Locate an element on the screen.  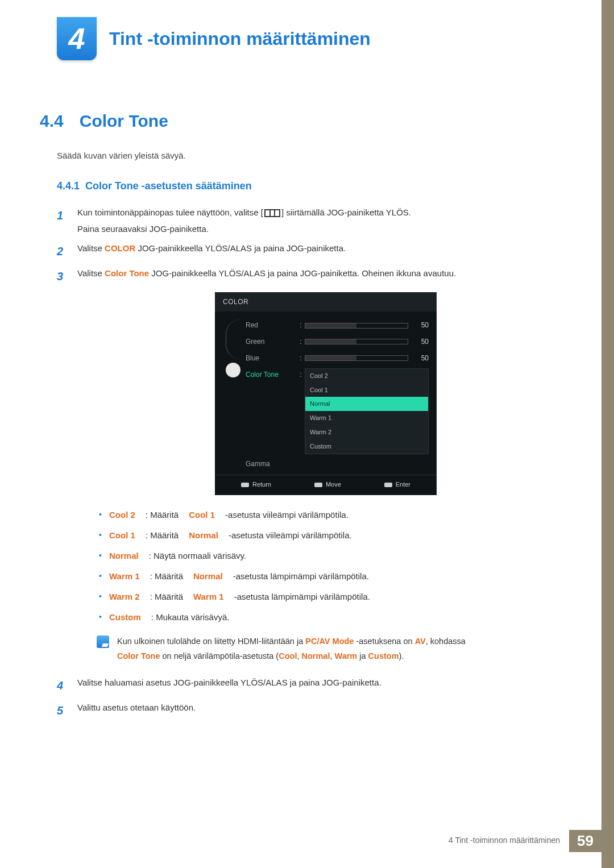
osd-row-green: Green: 50 is located at coordinates (337, 342).